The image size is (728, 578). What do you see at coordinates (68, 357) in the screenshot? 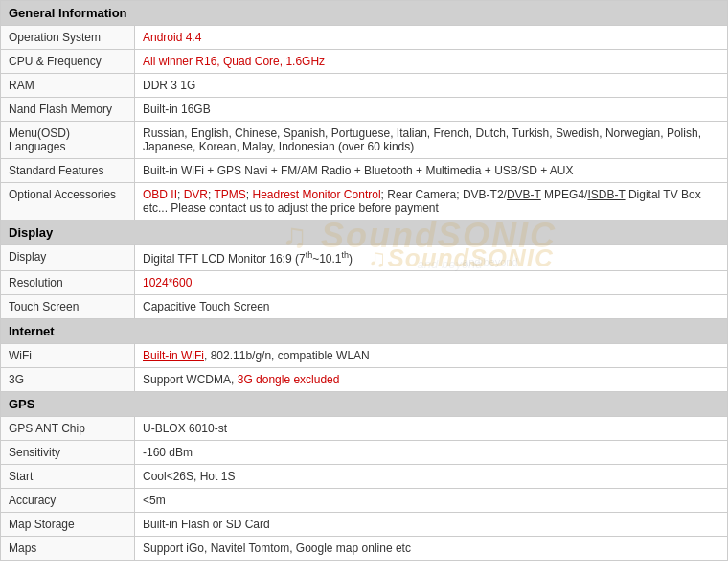
I see `row-label: WiFi` at bounding box center [68, 357].